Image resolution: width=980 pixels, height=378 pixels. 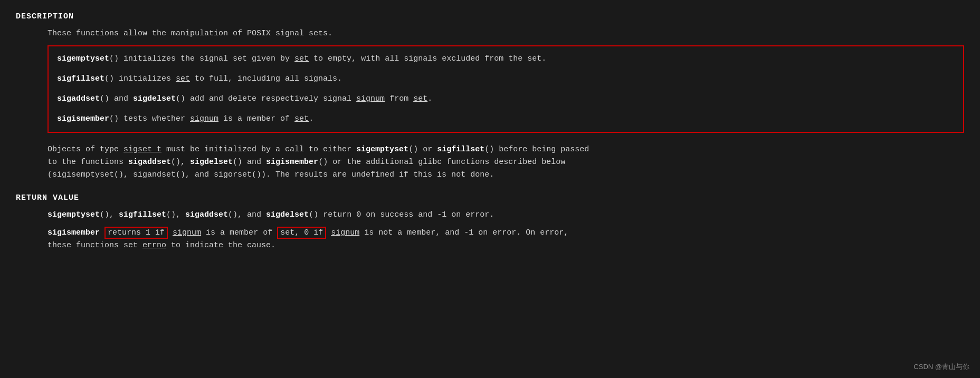 What do you see at coordinates (302, 233) in the screenshot?
I see `rv-highlight2: set, 0 if` at bounding box center [302, 233].